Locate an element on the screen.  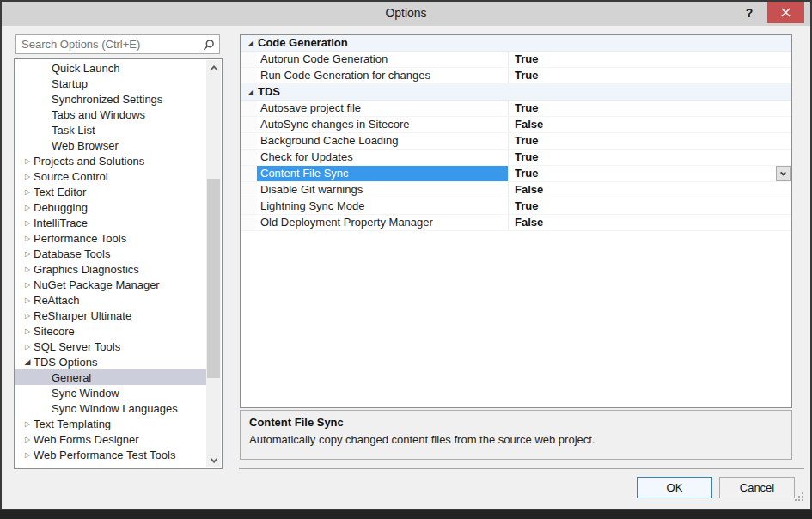
tree-scrollbar is located at coordinates (213, 264).